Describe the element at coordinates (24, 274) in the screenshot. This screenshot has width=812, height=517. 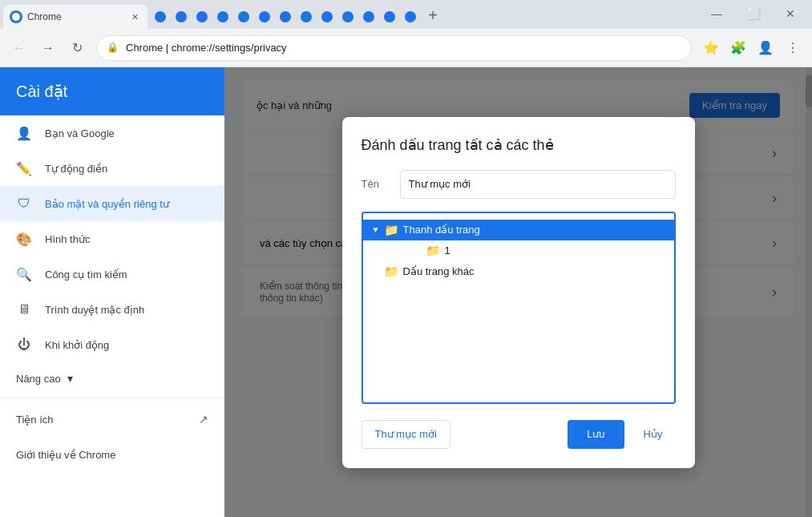
I see `search-icon: 🔍` at that location.